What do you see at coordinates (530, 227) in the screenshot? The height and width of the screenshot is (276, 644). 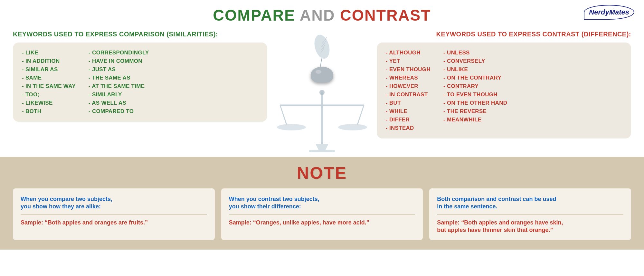 I see `note-card-3-sample: Sample: “Both apples and oranges have sk…` at bounding box center [530, 227].